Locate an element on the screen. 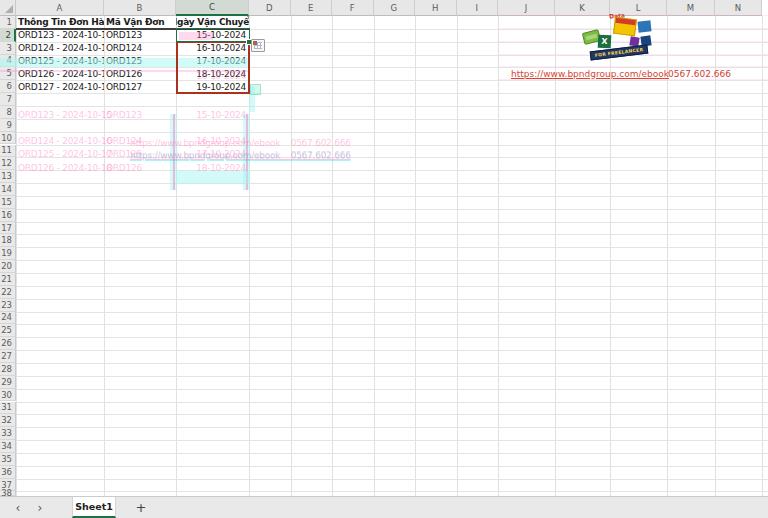  row-header-26: 26 is located at coordinates (8, 344).